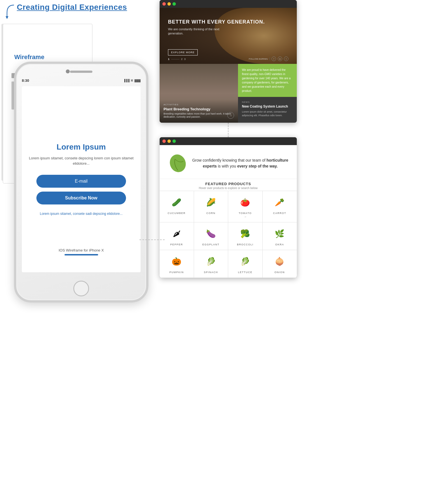 The height and width of the screenshot is (477, 448). I want to click on product-image: 🌽, so click(211, 202).